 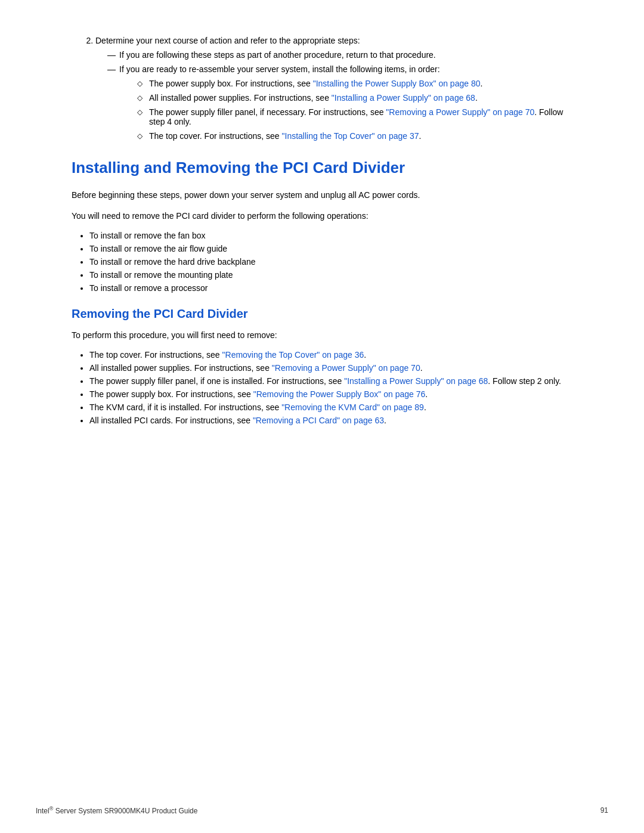 I want to click on section3-bullet-item-1: The top cover. For instructions, see "Re…, so click(x=331, y=355).